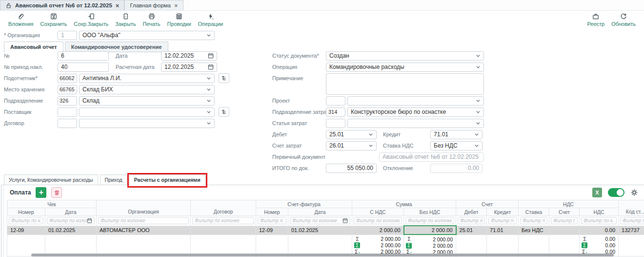  I want to click on horizontal-scrollbar, so click(322, 255).